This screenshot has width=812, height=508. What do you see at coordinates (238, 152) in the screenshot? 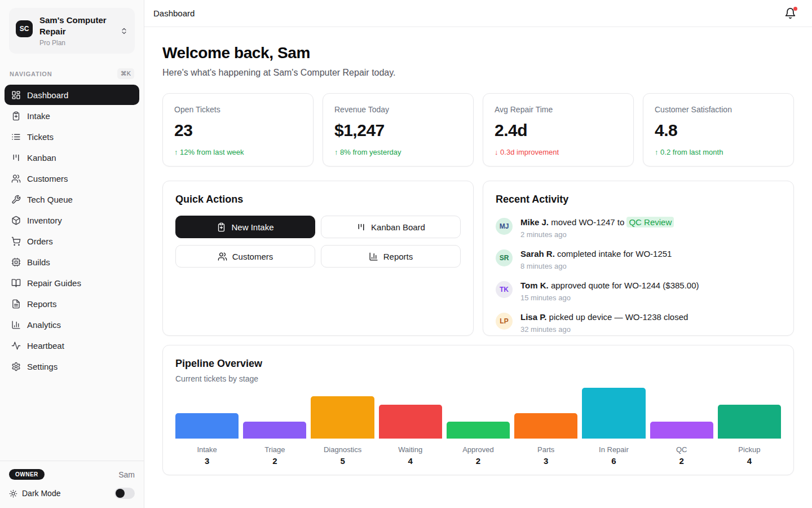
I see `stat-delta: ↑ 12% from last week` at bounding box center [238, 152].